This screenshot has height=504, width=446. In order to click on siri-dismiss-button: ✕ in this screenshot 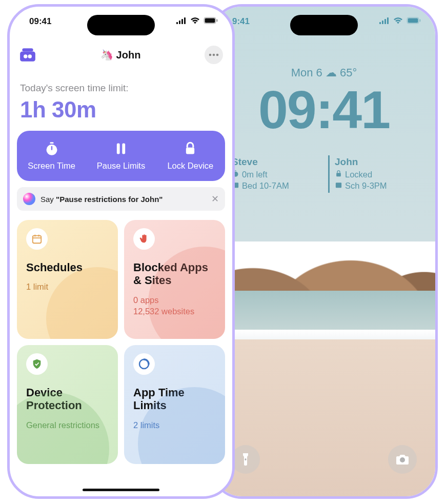, I will do `click(215, 199)`.